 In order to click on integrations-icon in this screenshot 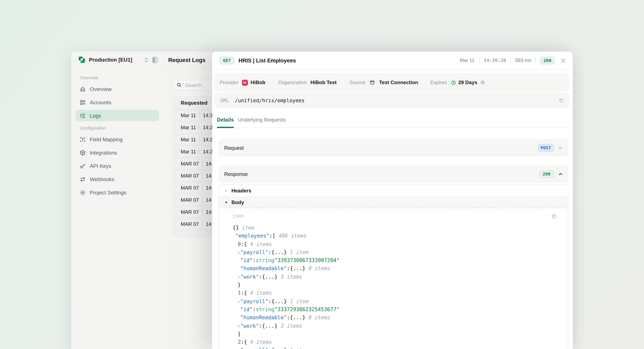, I will do `click(83, 152)`.